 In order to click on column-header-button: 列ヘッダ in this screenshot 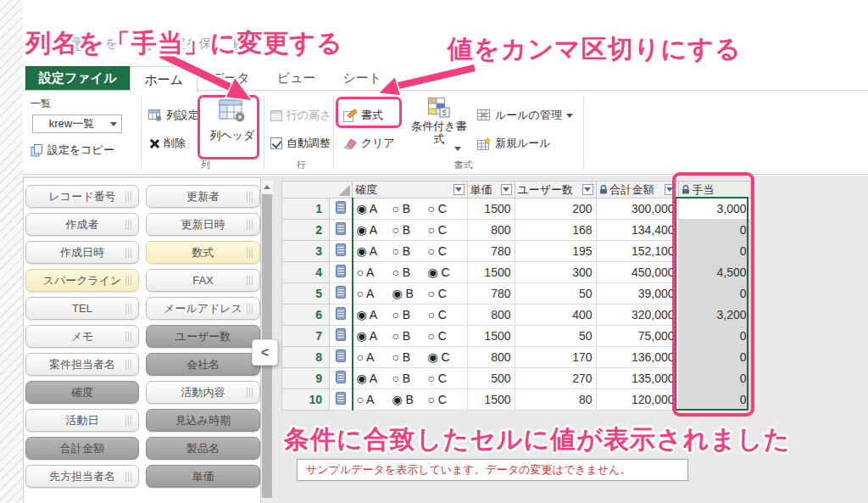, I will do `click(232, 121)`.